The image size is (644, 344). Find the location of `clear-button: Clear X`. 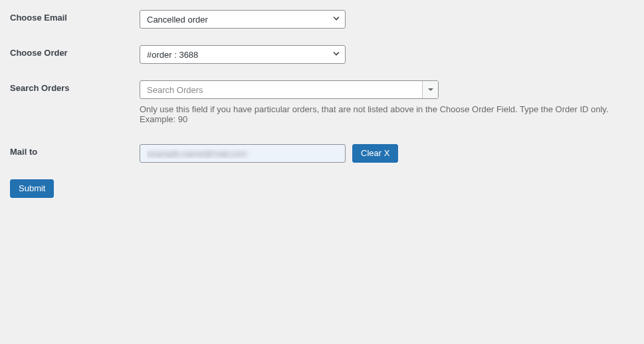

clear-button: Clear X is located at coordinates (375, 153).